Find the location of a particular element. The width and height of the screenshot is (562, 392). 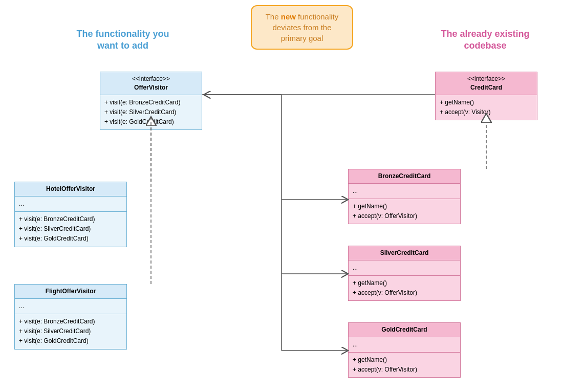

offer-visitor-method-3: + visit(e: GoldCreditCard) is located at coordinates (151, 122).